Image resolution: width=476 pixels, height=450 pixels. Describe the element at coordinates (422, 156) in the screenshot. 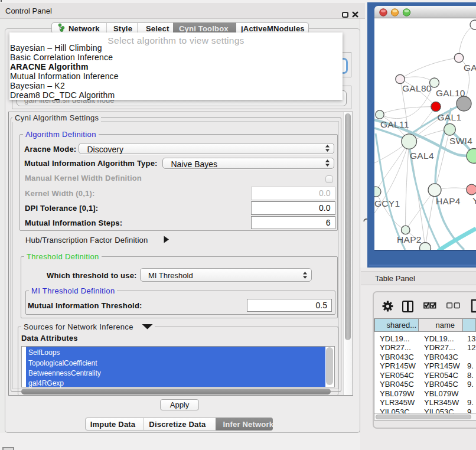

I see `svg-text: GAL4` at that location.